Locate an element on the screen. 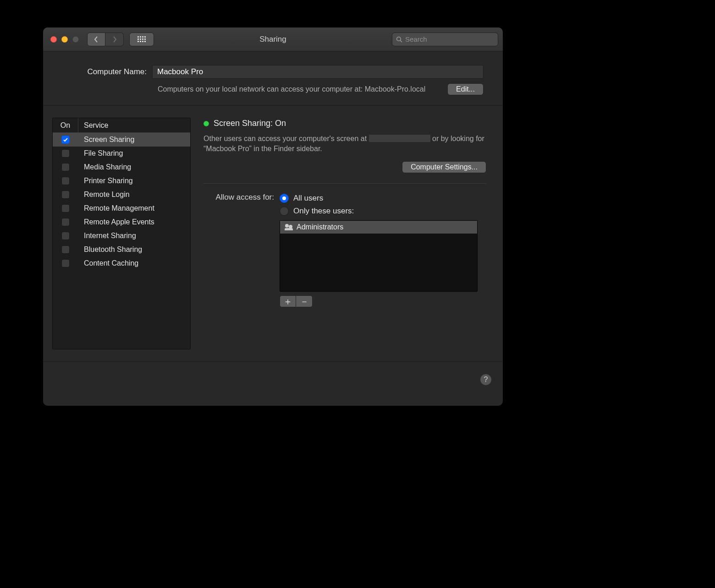 The image size is (715, 588). services-header-on: On is located at coordinates (66, 125).